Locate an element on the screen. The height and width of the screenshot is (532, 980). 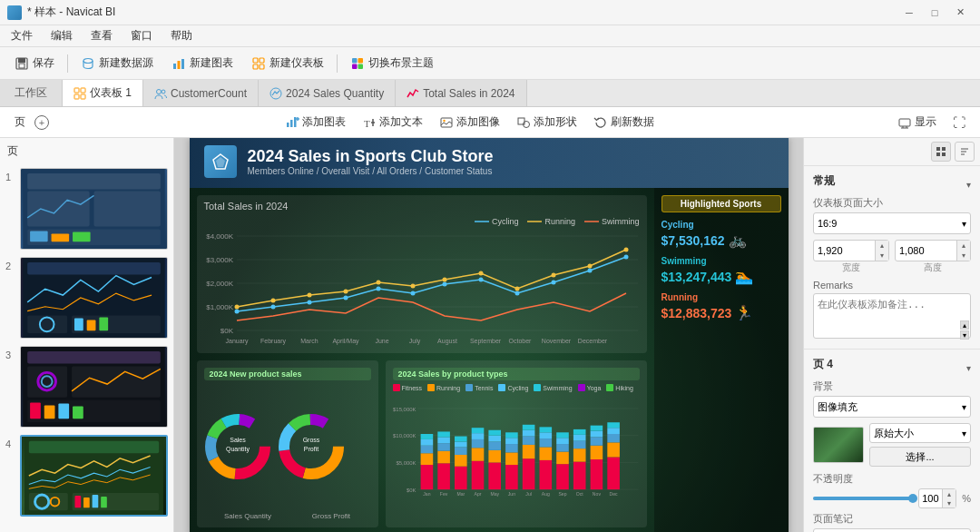
page-thumb-4: 4 is located at coordinates (87, 476).